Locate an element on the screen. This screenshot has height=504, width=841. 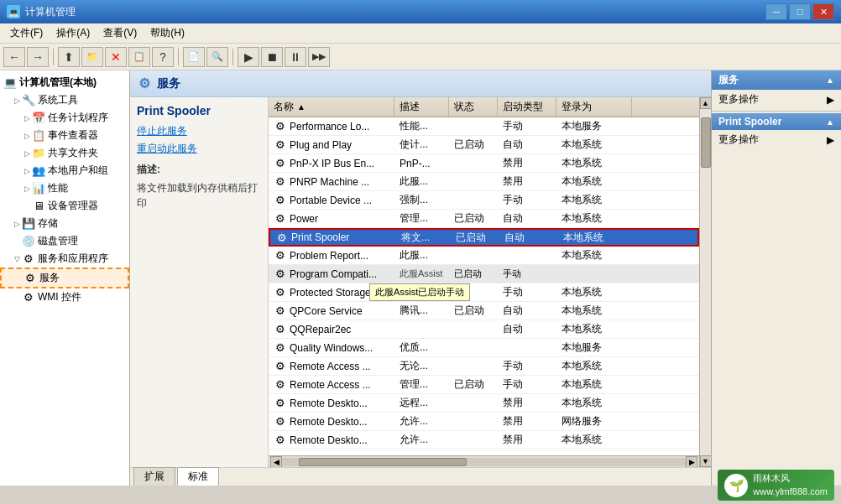
tree-device-manager: 🖥 设备管理器 is located at coordinates (65, 206).